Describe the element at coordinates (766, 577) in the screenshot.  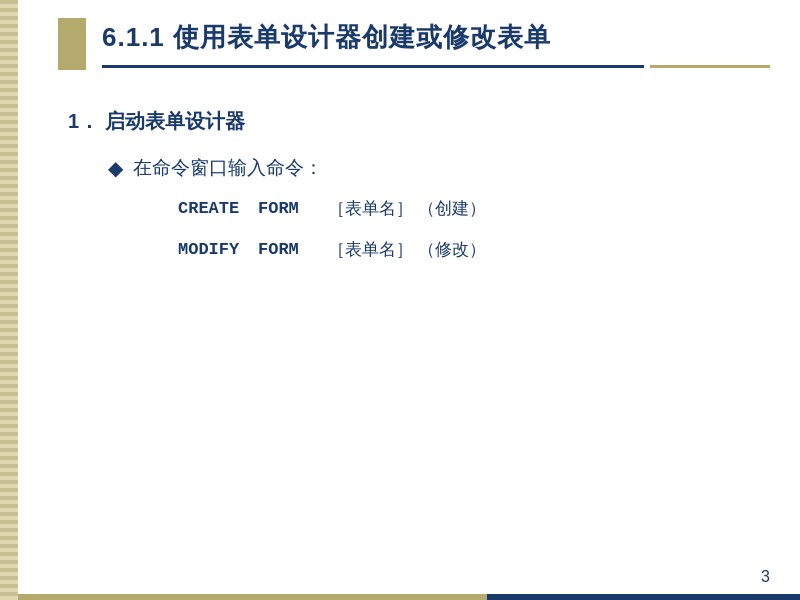
I see `page-number: 3` at that location.